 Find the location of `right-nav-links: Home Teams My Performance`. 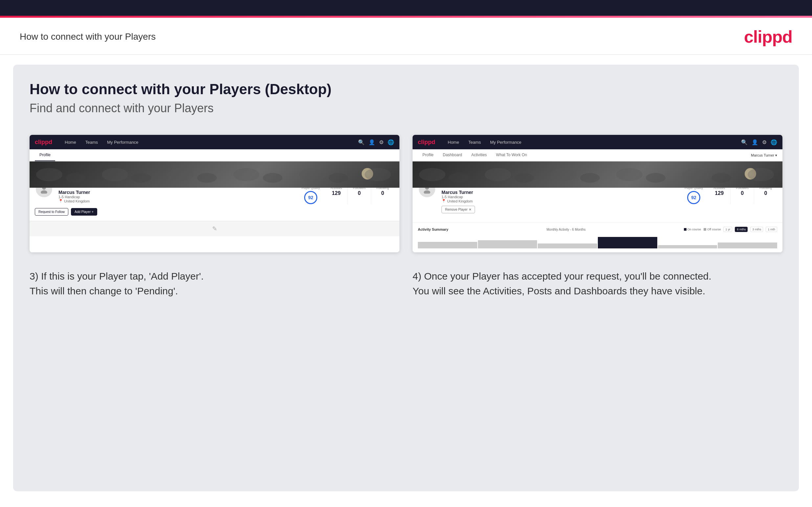

right-nav-links: Home Teams My Performance is located at coordinates (592, 142).